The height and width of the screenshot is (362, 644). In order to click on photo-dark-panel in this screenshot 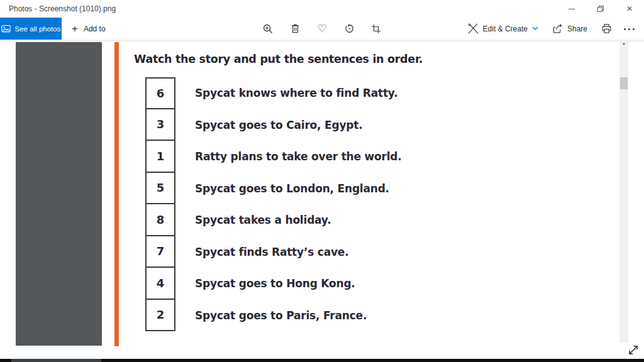, I will do `click(59, 194)`.